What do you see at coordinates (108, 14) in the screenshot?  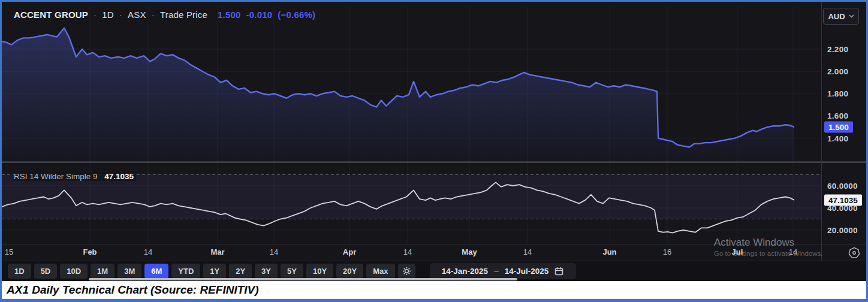 I see `interval-label: 1D` at bounding box center [108, 14].